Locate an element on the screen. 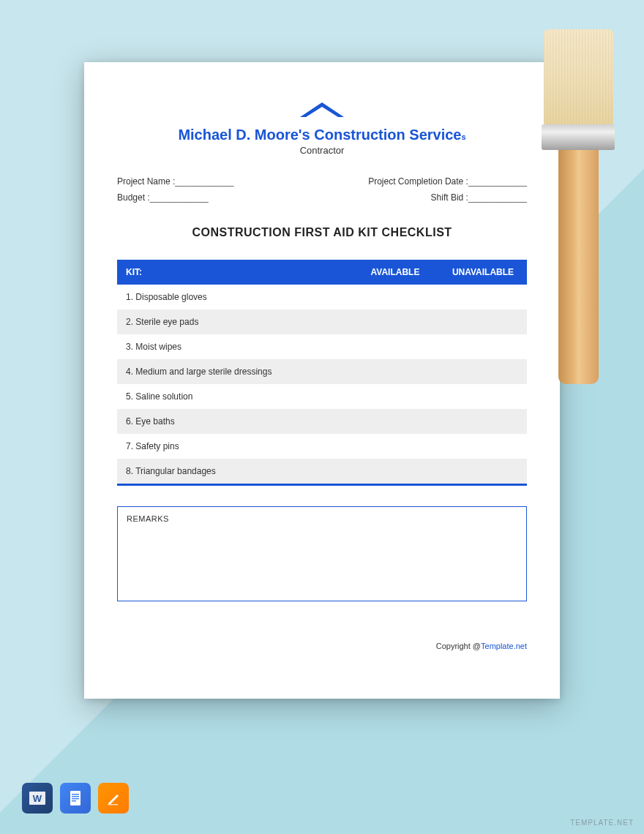  table-row: 2. Sterile eye pads is located at coordinates (322, 322).